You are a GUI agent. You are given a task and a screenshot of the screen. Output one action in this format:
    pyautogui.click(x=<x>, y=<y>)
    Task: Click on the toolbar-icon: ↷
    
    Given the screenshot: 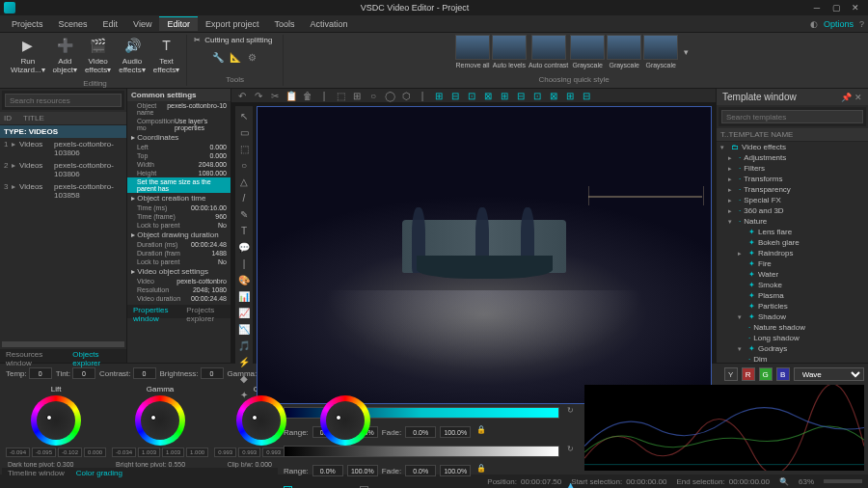 What is the action you would take?
    pyautogui.click(x=258, y=95)
    